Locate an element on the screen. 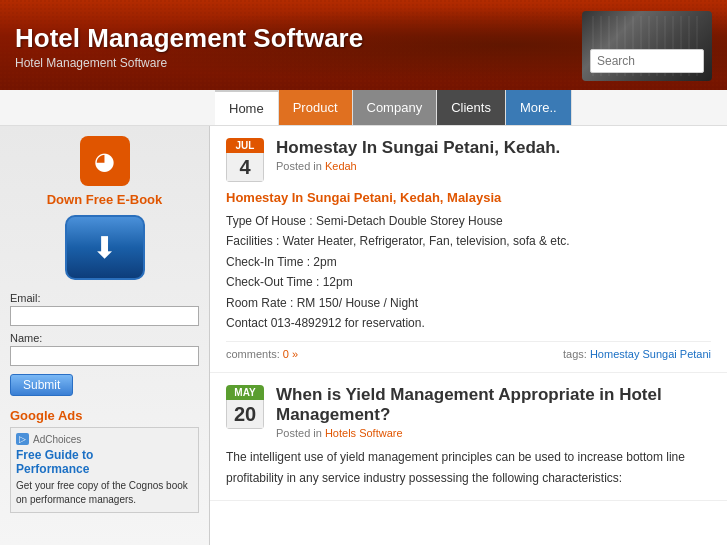  google-ads-section: Google Ads ▷ AdChoices Free Guide to Per… is located at coordinates (104, 460).